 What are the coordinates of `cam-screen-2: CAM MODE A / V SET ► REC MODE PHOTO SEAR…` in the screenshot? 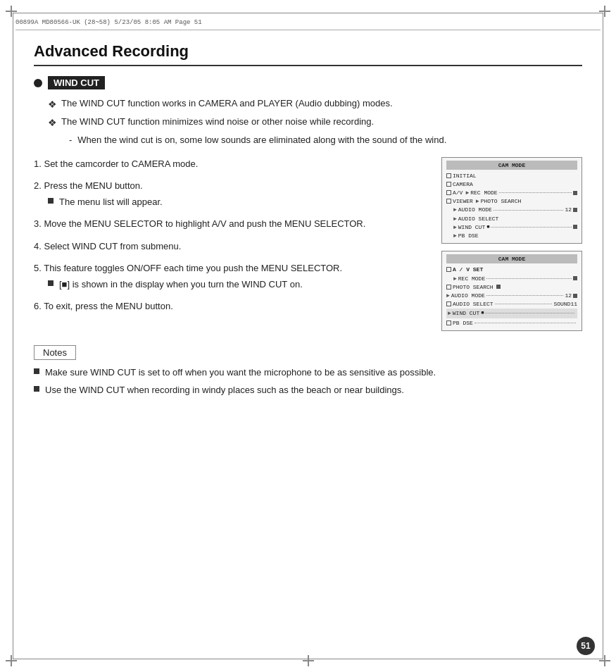 It's located at (512, 291).